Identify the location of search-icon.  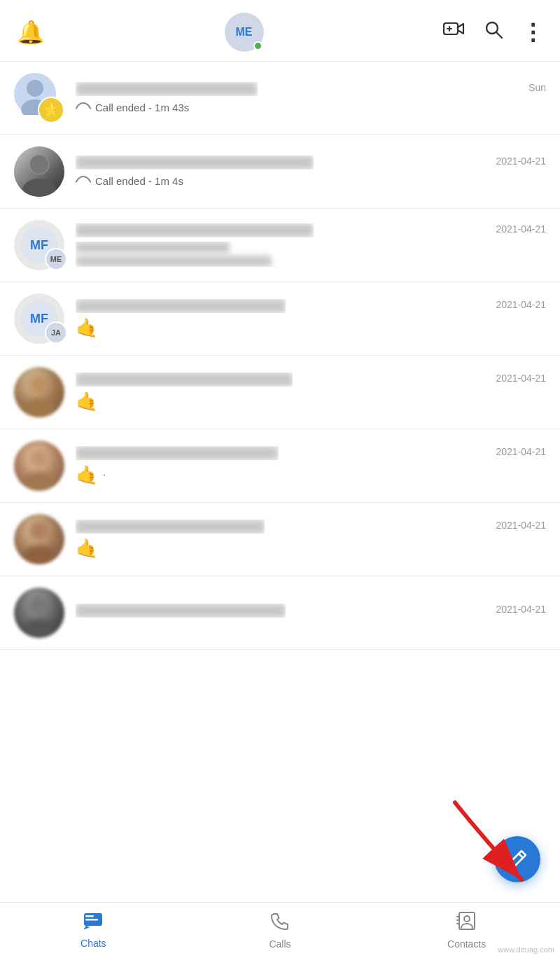
(493, 32).